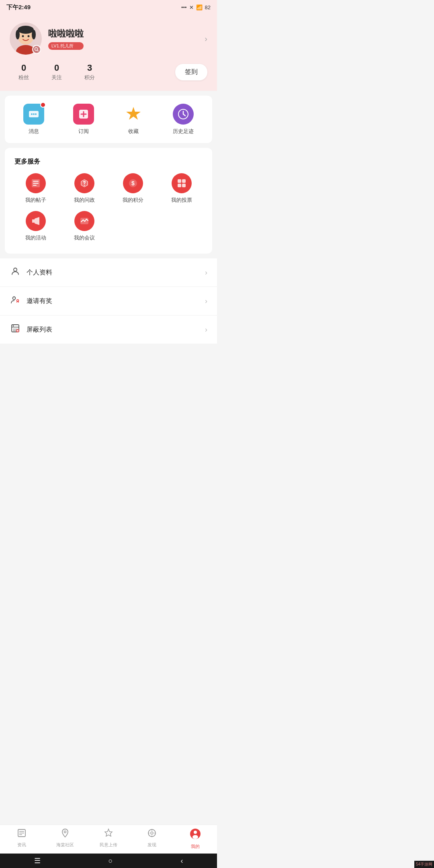 The height and width of the screenshot is (868, 434). I want to click on my-questions-label: 我的问政, so click(84, 200).